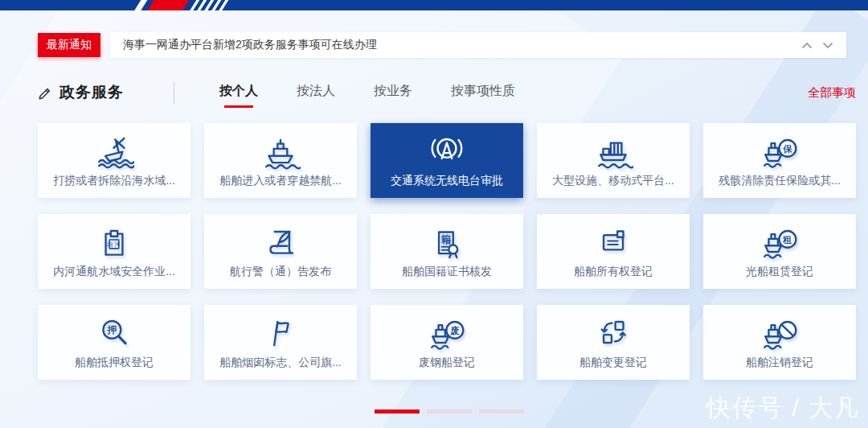  I want to click on page-title: 政务服务, so click(92, 93).